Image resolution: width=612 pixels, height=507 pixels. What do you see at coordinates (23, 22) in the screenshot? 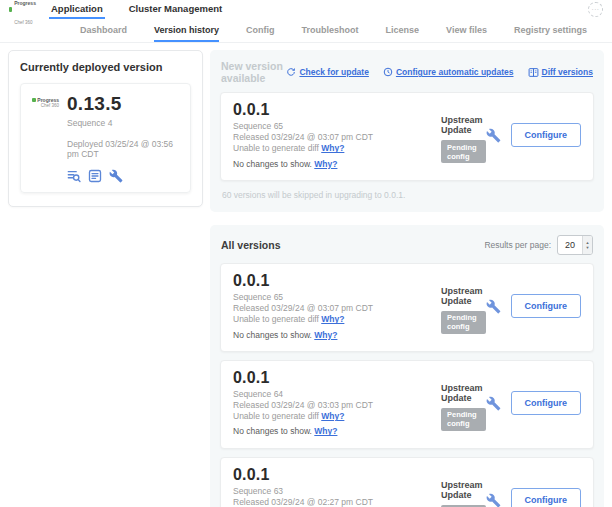
I see `logo-text-line2: Chef 360` at bounding box center [23, 22].